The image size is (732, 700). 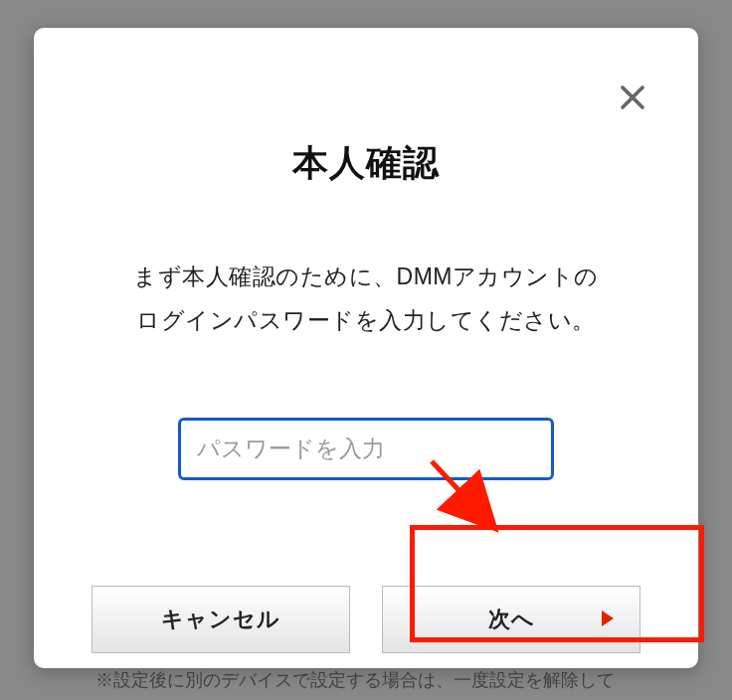 I want to click on close-icon, so click(x=633, y=97).